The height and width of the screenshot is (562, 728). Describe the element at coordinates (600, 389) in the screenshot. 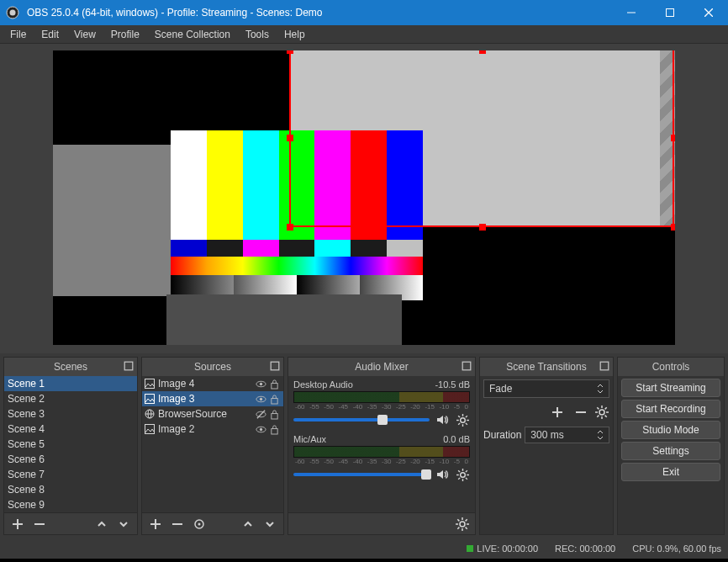

I see `chevron-updown-icon` at that location.